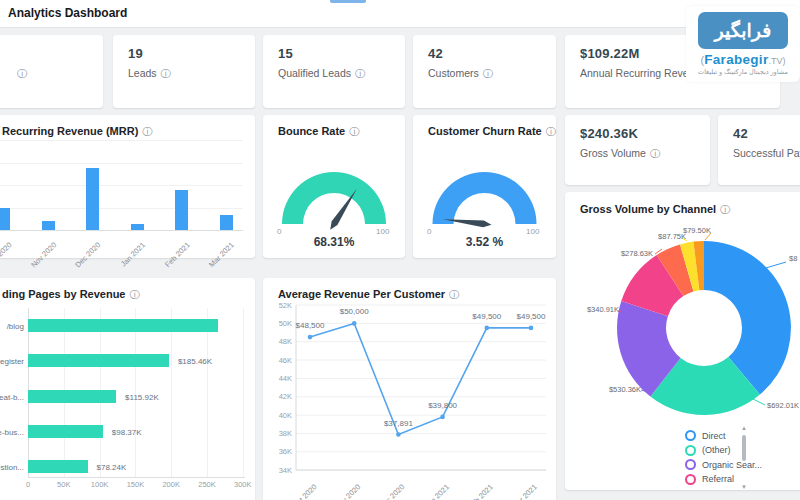 The width and height of the screenshot is (800, 500). Describe the element at coordinates (184, 72) in the screenshot. I see `kpi-card-leads: 19 Leadsⓘ` at that location.